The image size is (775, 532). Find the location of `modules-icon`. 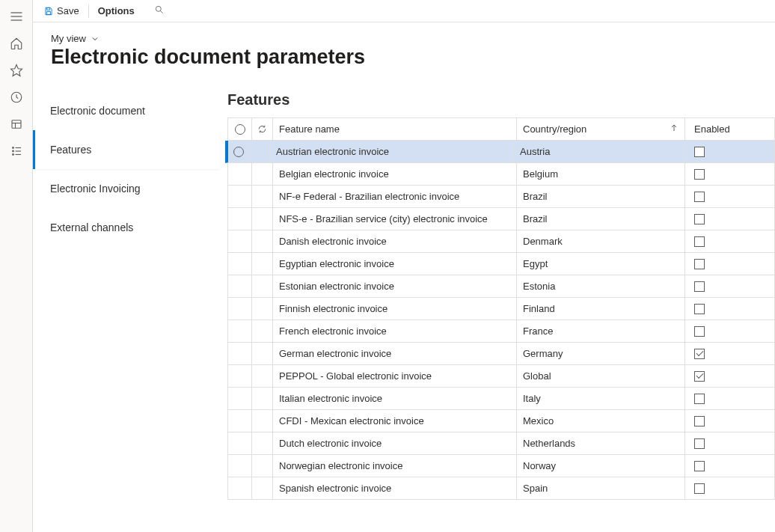

modules-icon is located at coordinates (16, 151).